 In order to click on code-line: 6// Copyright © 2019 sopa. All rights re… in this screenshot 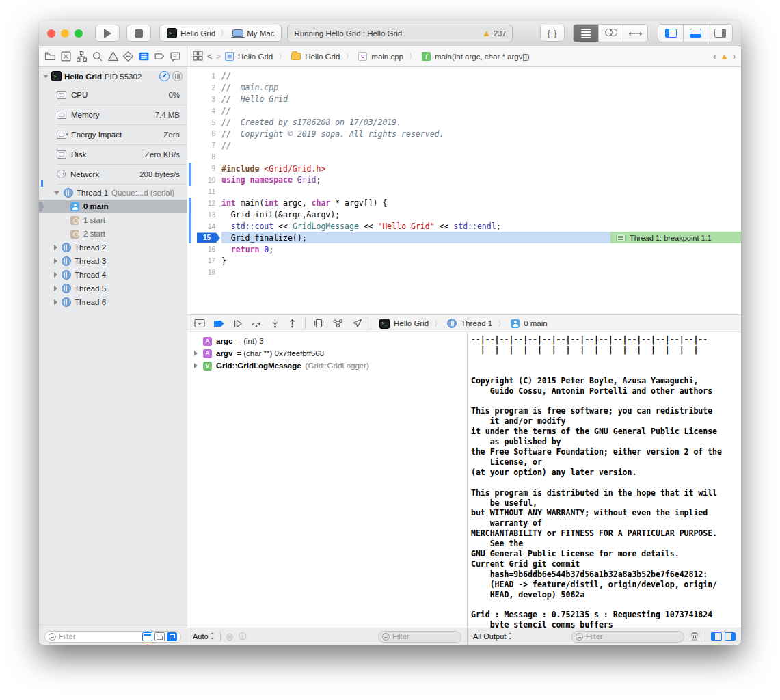, I will do `click(464, 134)`.